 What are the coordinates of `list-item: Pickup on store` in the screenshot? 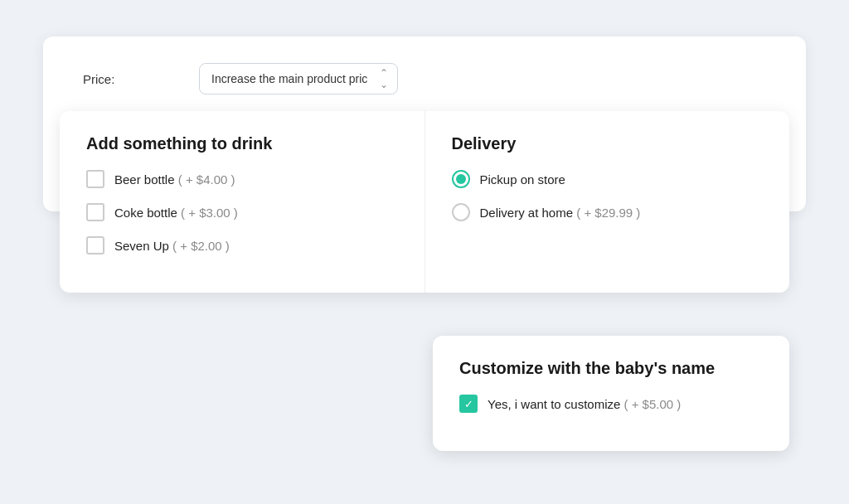 It's located at (608, 179).